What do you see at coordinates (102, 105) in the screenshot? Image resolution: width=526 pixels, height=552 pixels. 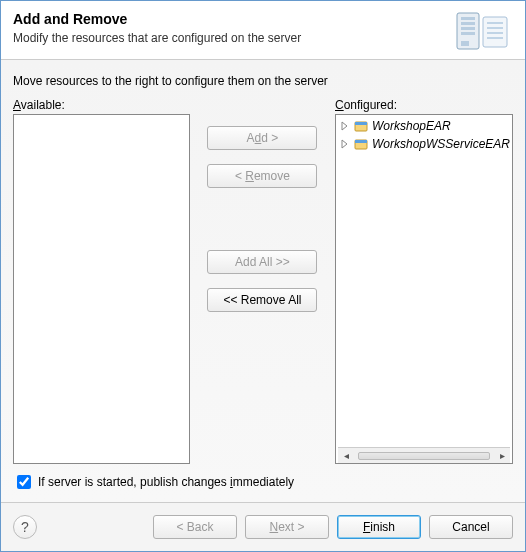 I see `available-label: Available:` at bounding box center [102, 105].